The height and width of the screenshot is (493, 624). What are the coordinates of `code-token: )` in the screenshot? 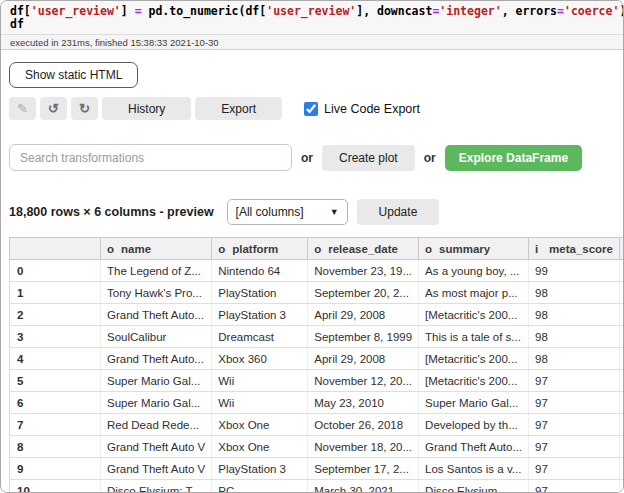 It's located at (622, 11).